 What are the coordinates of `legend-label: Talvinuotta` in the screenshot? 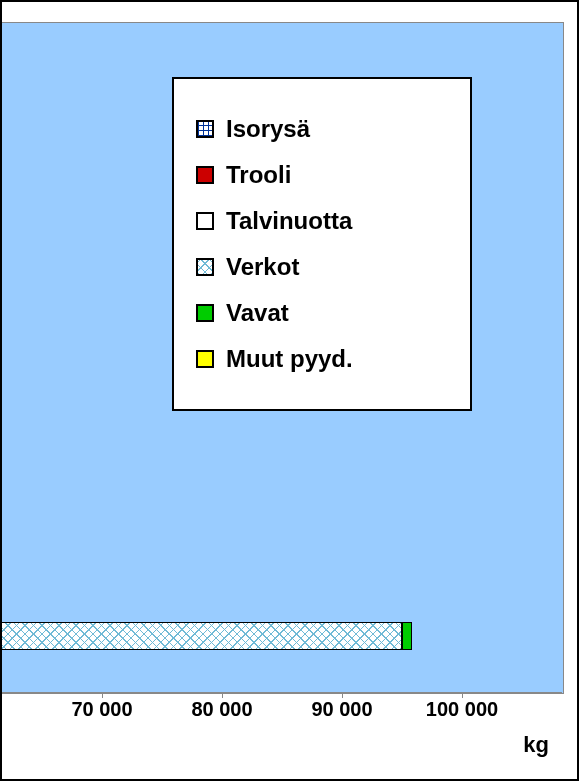 It's located at (289, 221).